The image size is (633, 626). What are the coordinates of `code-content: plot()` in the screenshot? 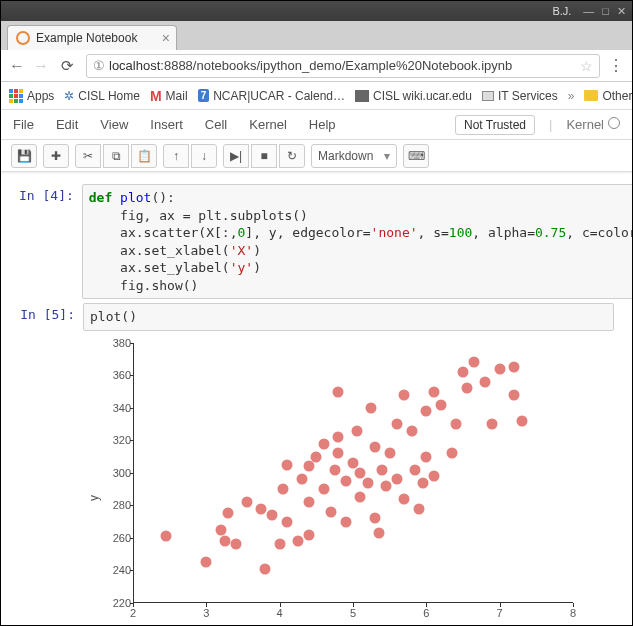 It's located at (348, 317).